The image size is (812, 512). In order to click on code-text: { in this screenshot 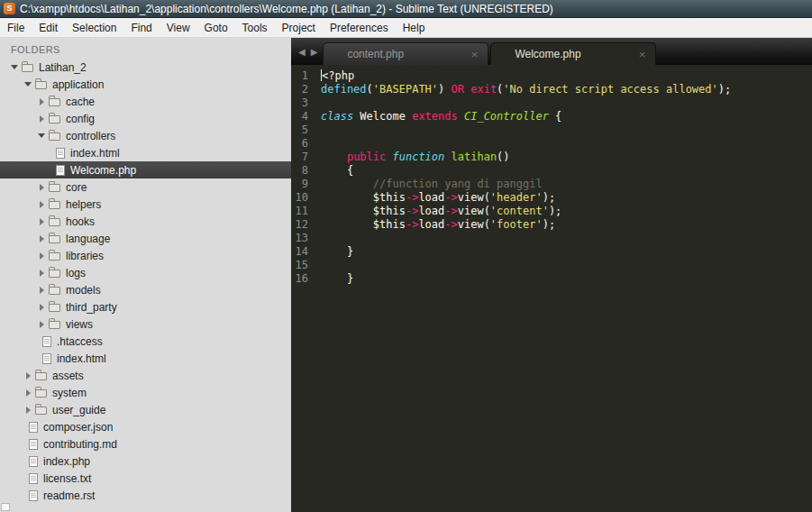, I will do `click(337, 171)`.